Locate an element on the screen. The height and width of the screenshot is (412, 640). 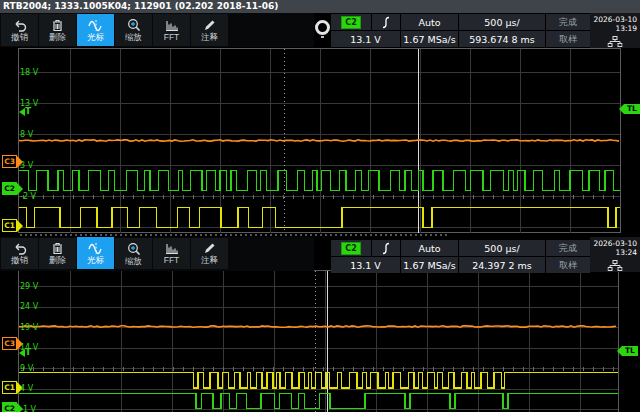
voltage-label: 8 V is located at coordinates (26, 135).